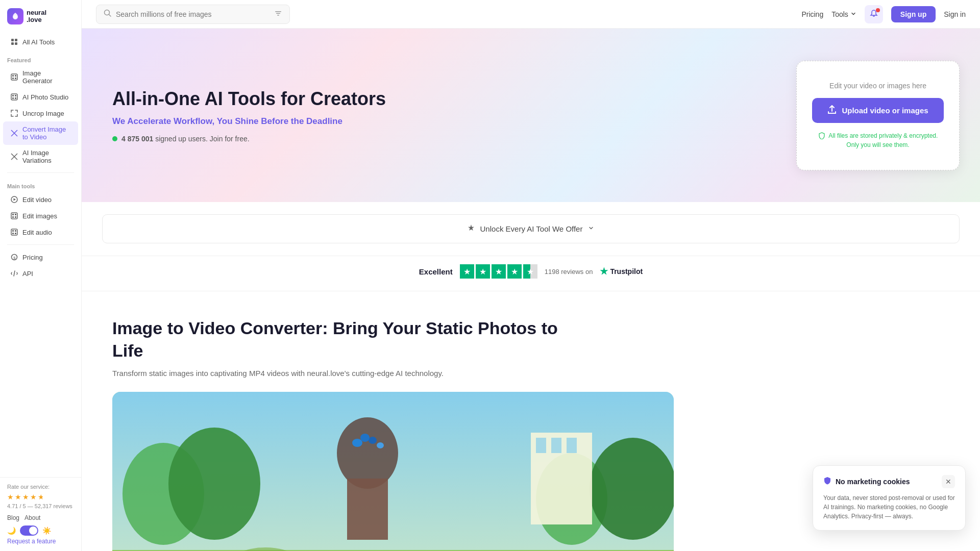 The width and height of the screenshot is (980, 551). Describe the element at coordinates (255, 99) in the screenshot. I see `hero-title: All-in-One AI Tools for Creators` at that location.